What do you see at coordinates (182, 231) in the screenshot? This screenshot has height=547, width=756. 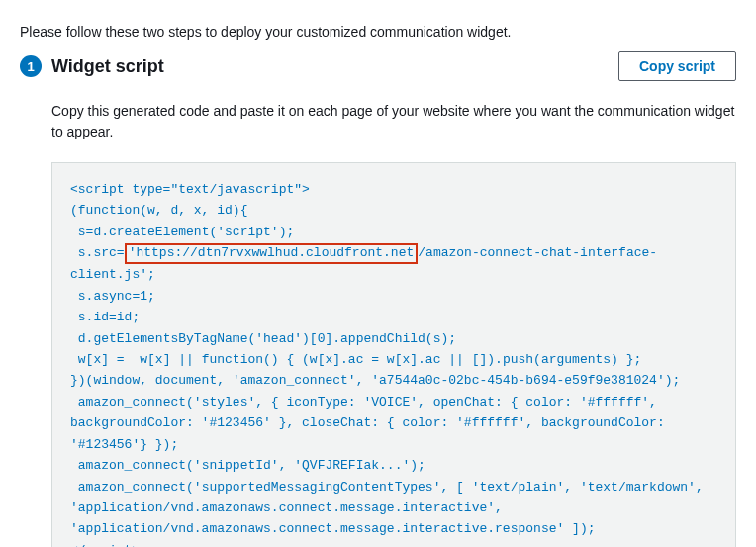 I see `code-line: s=d.createElement('script');` at bounding box center [182, 231].